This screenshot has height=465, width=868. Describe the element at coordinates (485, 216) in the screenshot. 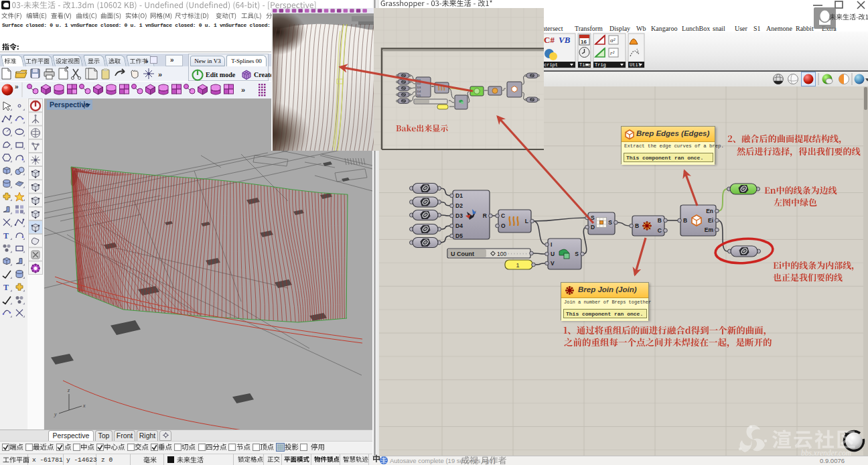

I see `svg-text: R` at that location.